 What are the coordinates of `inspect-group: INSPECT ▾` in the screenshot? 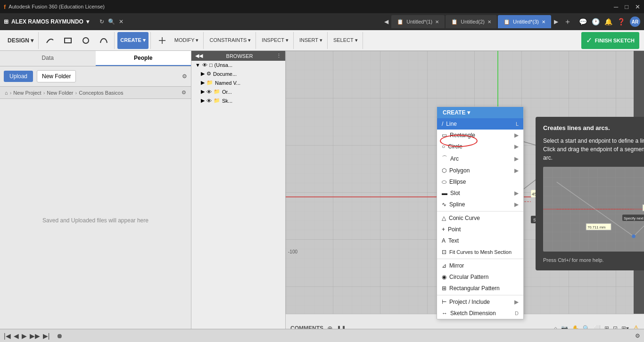 It's located at (275, 41).